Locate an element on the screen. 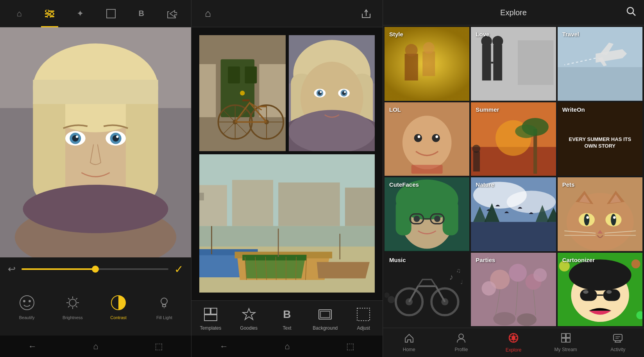 This screenshot has width=644, height=357. text-label: Text is located at coordinates (287, 328).